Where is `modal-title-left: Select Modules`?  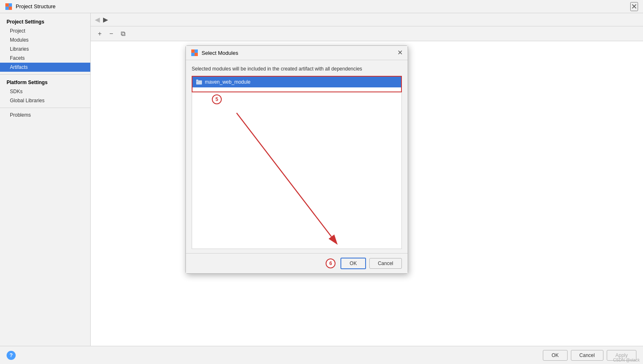
modal-title-left: Select Modules is located at coordinates (214, 53).